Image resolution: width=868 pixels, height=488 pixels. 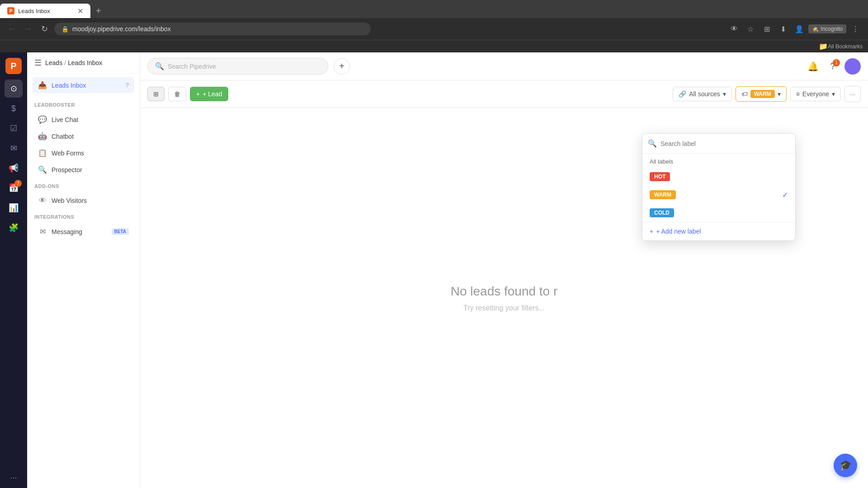 What do you see at coordinates (83, 104) in the screenshot?
I see `leadbooster-section: LEADBOOSTER` at bounding box center [83, 104].